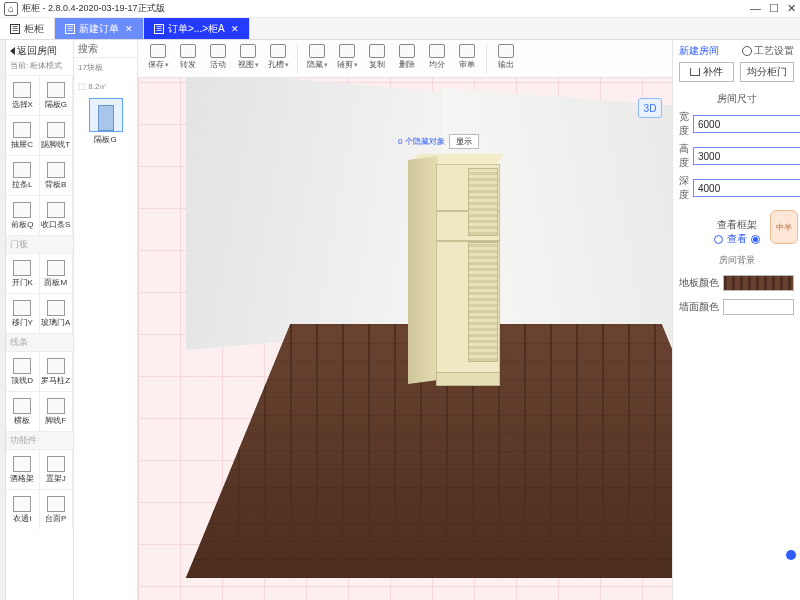  Describe the element at coordinates (57, 509) in the screenshot. I see `tool-counter: 台面P` at that location.